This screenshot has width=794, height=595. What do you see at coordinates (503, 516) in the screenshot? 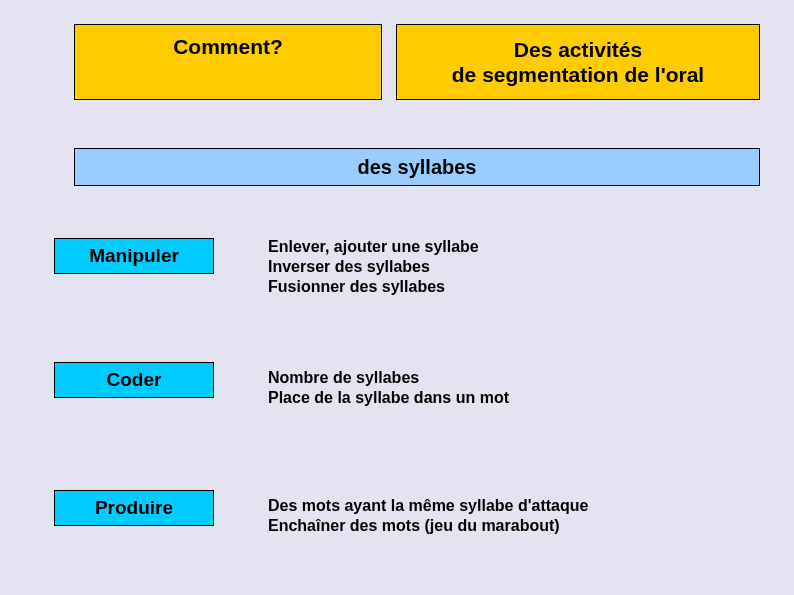
I see `desc-produire: Des mots ayant la même syllabe d'attaque…` at bounding box center [503, 516].